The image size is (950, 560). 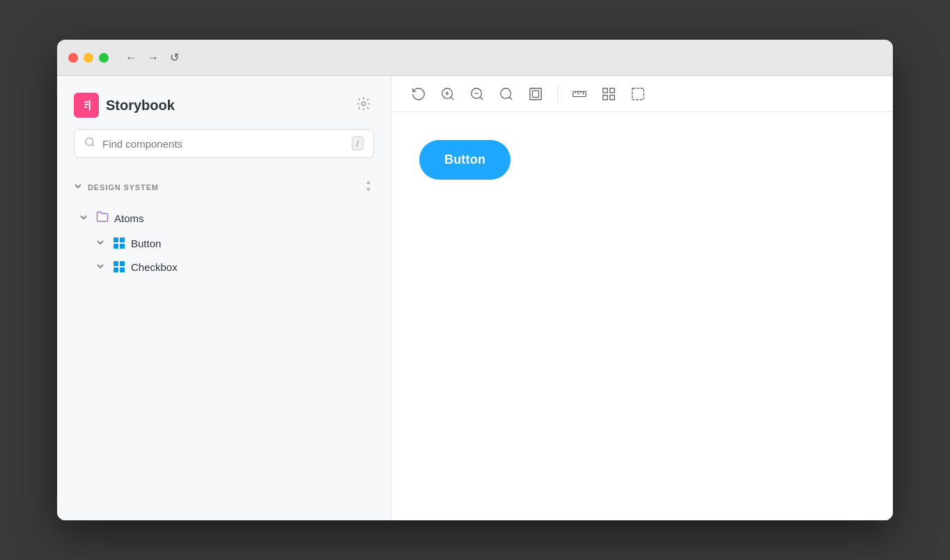 I want to click on preview-button: Button, so click(x=465, y=160).